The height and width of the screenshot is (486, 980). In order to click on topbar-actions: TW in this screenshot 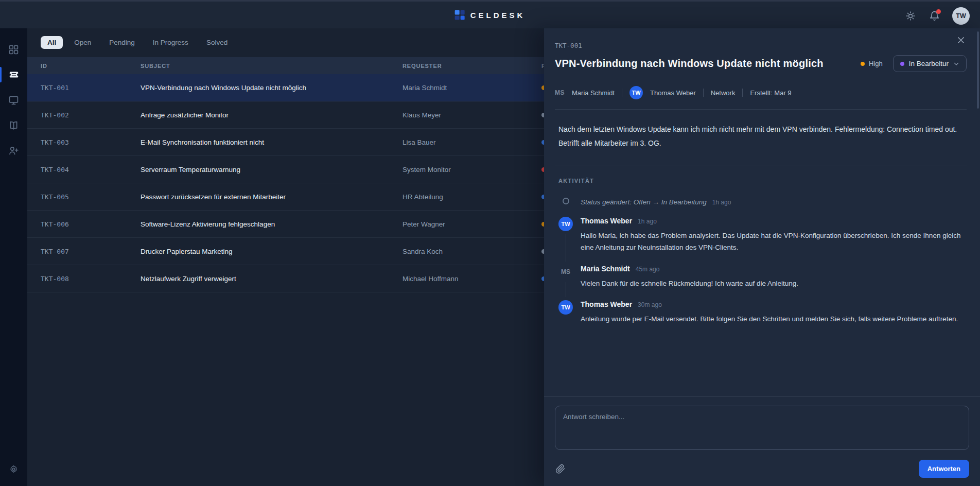, I will do `click(937, 15)`.